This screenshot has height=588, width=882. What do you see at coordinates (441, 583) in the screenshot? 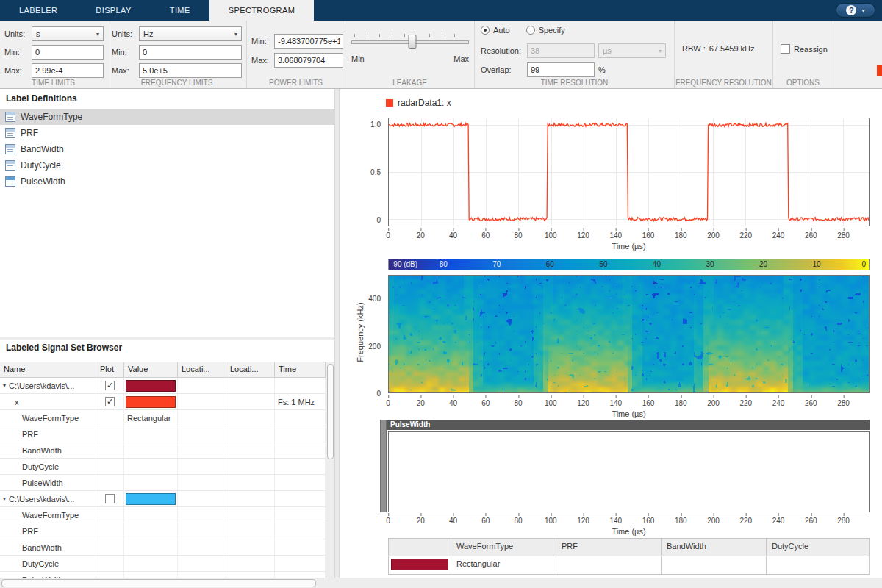
I see `horizontal-scrollbar` at bounding box center [441, 583].